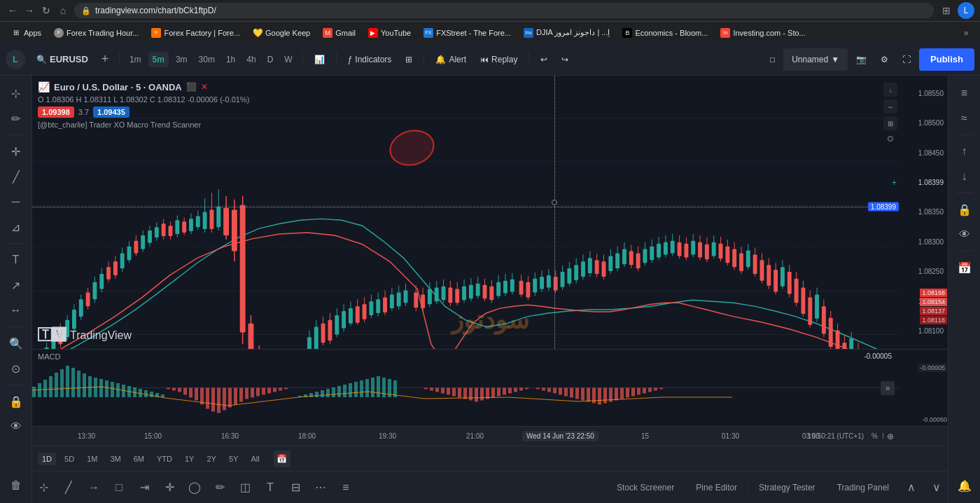 The width and height of the screenshot is (980, 503). I want to click on fullscreen-button: ⛶, so click(906, 60).